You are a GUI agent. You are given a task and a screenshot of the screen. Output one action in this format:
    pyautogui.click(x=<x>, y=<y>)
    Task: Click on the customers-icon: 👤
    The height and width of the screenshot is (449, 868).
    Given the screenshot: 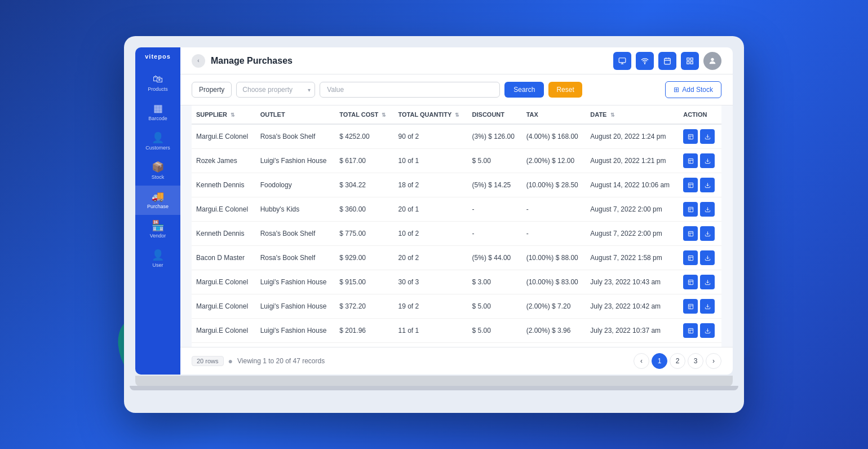 What is the action you would take?
    pyautogui.click(x=158, y=138)
    